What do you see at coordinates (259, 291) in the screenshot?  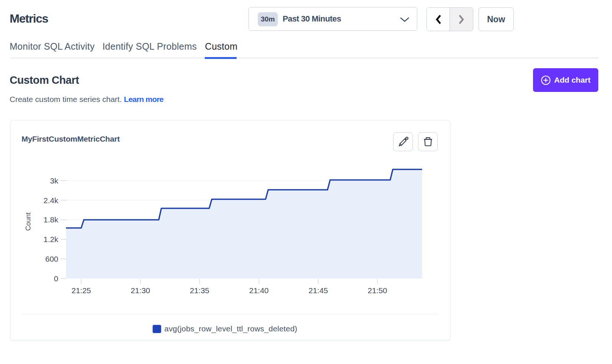 I see `svg-text: 21:40` at bounding box center [259, 291].